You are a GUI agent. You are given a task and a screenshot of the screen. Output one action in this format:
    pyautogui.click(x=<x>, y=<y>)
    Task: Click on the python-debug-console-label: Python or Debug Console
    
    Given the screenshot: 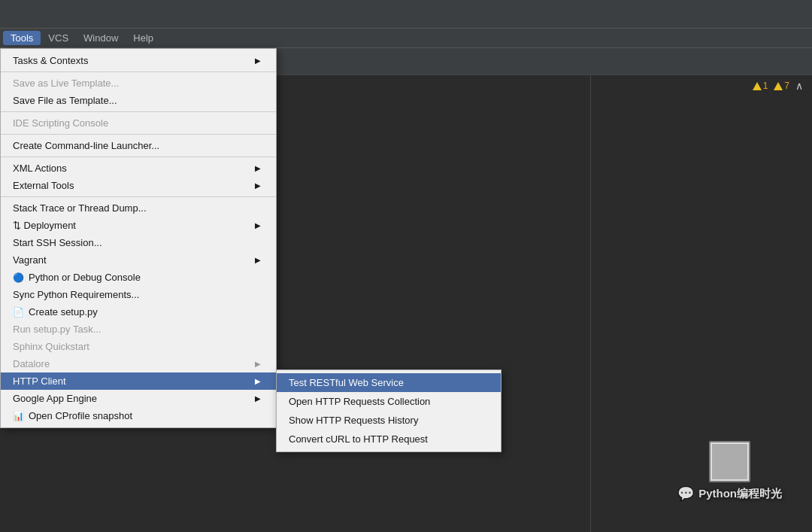 What is the action you would take?
    pyautogui.click(x=84, y=277)
    